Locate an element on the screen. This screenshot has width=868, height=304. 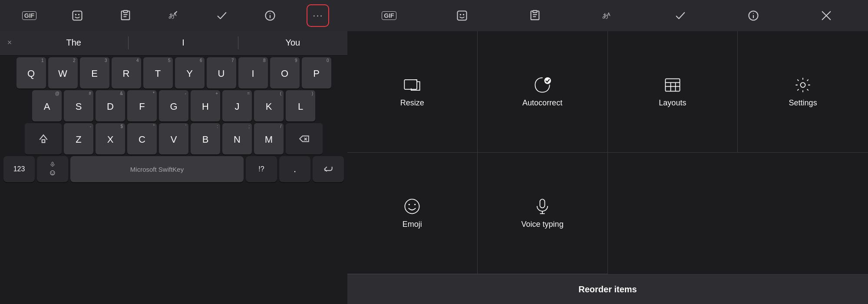
check-button is located at coordinates (222, 16).